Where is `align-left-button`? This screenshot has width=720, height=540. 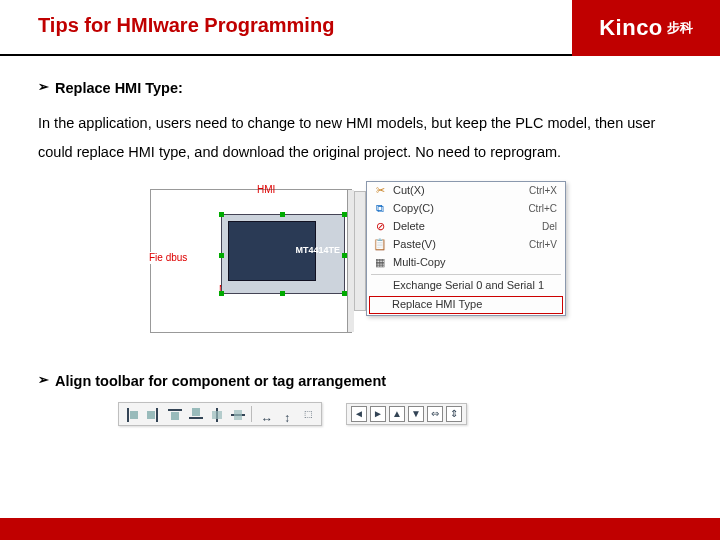 align-left-button is located at coordinates (132, 414).